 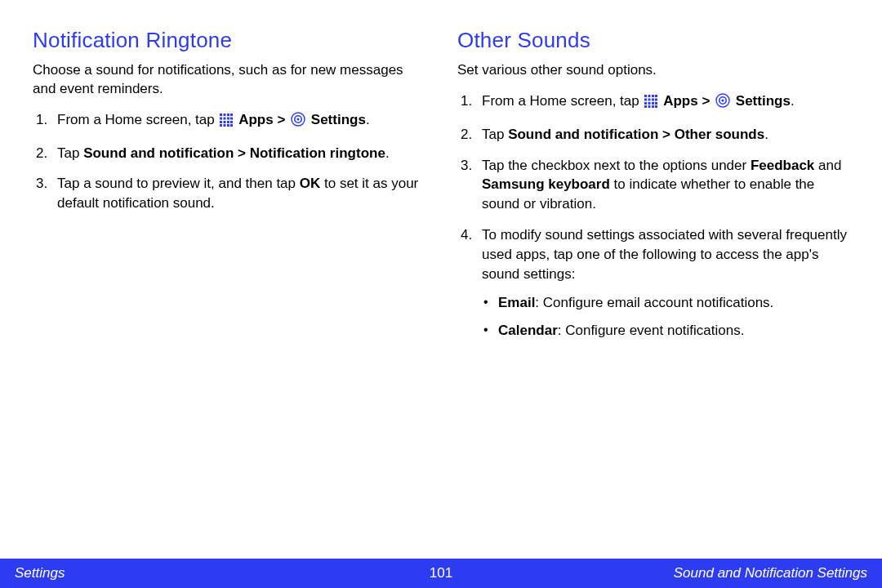 I want to click on step-2-bold: Sound and notification > Other sounds, so click(x=636, y=134).